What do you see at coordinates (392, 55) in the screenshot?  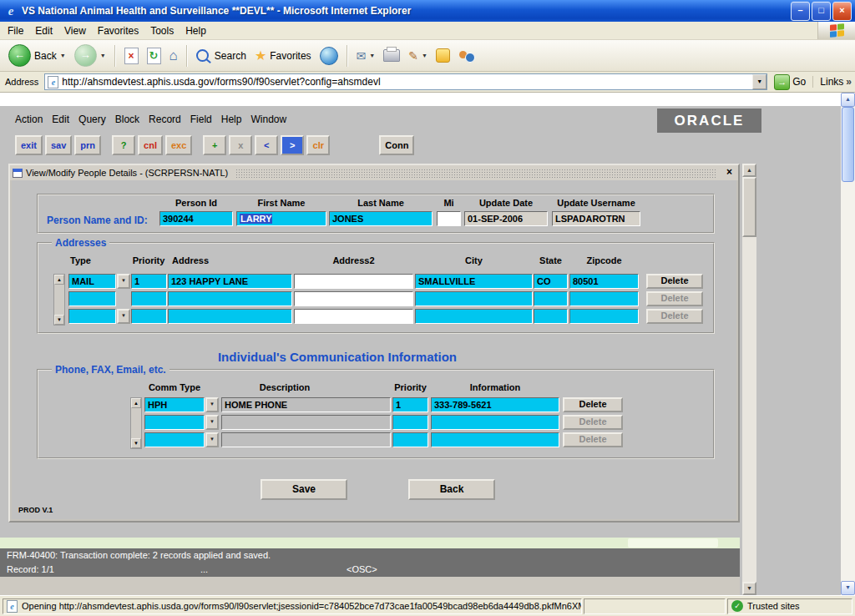 I see `print-button` at bounding box center [392, 55].